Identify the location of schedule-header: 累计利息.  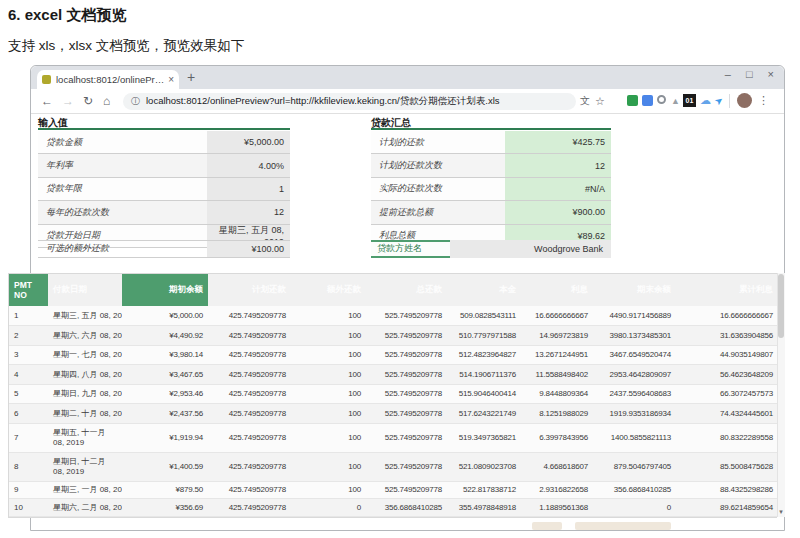
(727, 290).